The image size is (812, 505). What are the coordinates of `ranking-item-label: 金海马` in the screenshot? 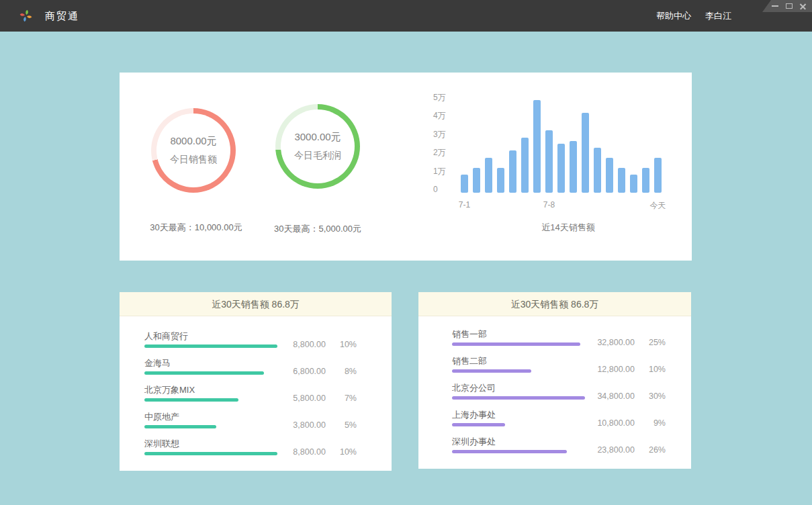 It's located at (157, 363).